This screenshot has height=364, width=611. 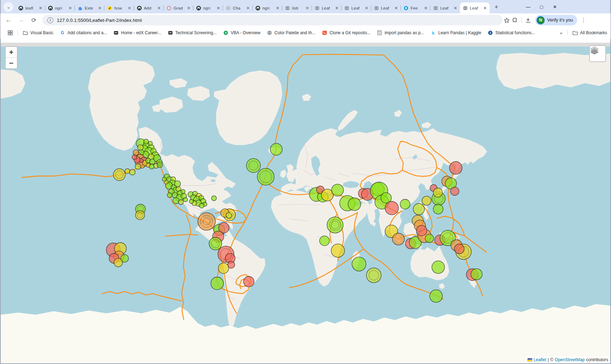 I want to click on bookmark-item: Visual Basic, so click(x=38, y=33).